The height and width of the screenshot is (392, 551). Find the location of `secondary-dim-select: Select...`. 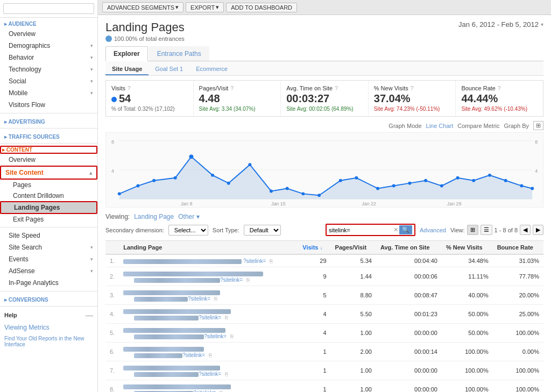

secondary-dim-select: Select... is located at coordinates (188, 230).